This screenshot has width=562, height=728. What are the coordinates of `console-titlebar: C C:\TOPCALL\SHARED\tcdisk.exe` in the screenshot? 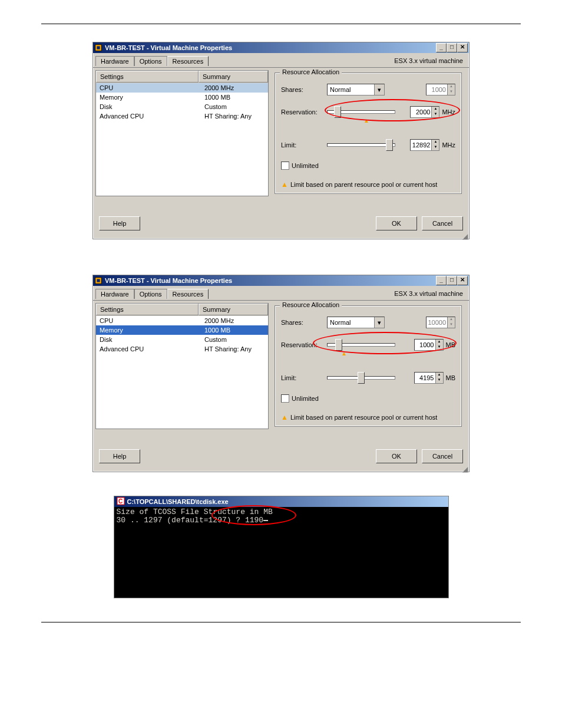 It's located at (282, 502).